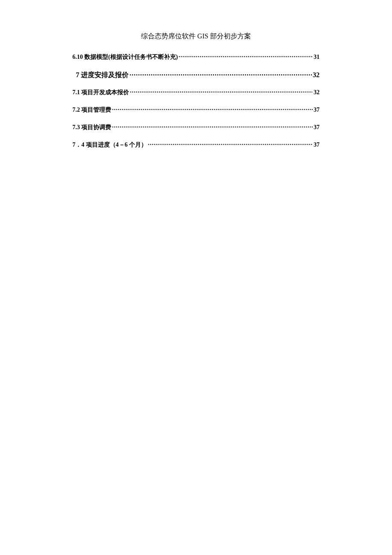 The image size is (392, 555). I want to click on toc-label: 7 进度安排及报价, so click(101, 75).